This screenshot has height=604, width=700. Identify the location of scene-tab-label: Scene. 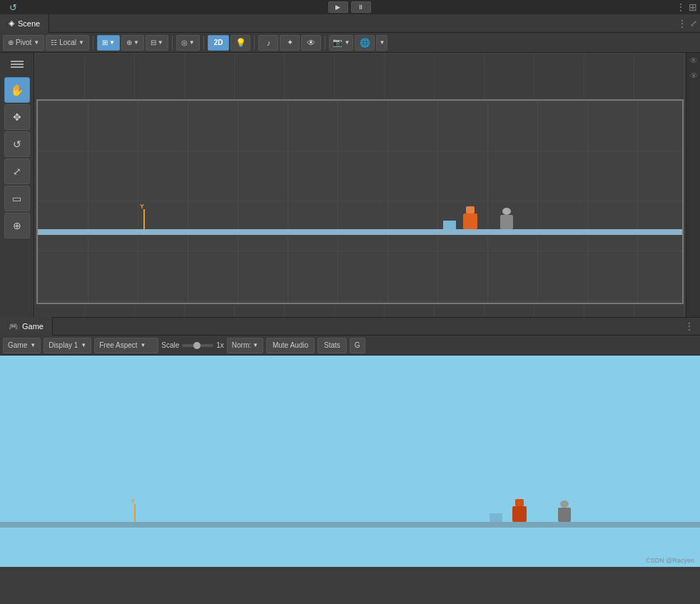
(29, 24).